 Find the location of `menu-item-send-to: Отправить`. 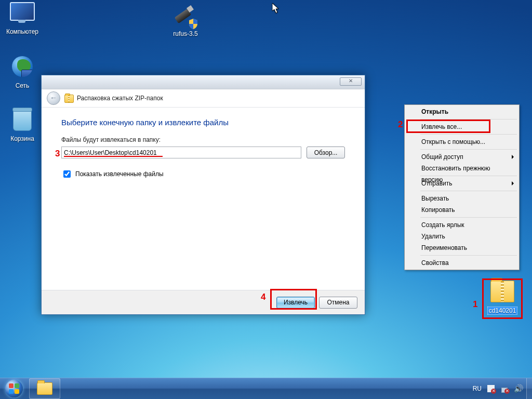

menu-item-send-to: Отправить is located at coordinates (462, 183).